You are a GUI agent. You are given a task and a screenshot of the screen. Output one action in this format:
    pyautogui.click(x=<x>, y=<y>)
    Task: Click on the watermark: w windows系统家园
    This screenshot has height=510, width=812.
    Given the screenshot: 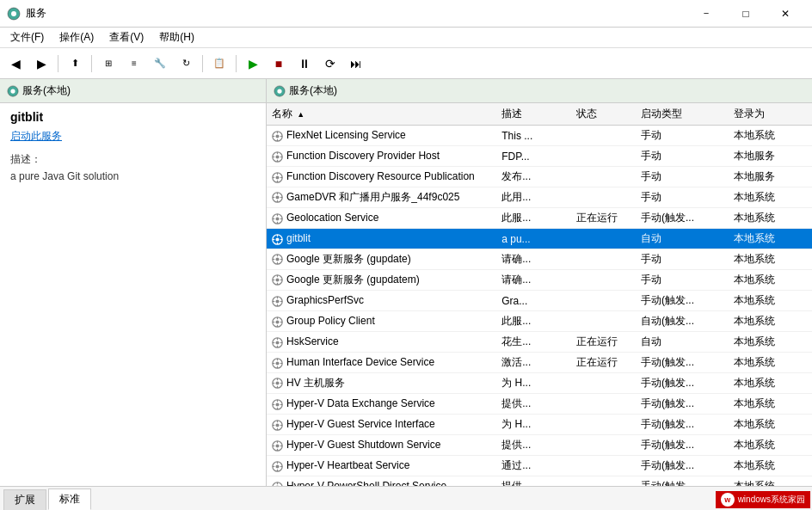 What is the action you would take?
    pyautogui.click(x=763, y=500)
    